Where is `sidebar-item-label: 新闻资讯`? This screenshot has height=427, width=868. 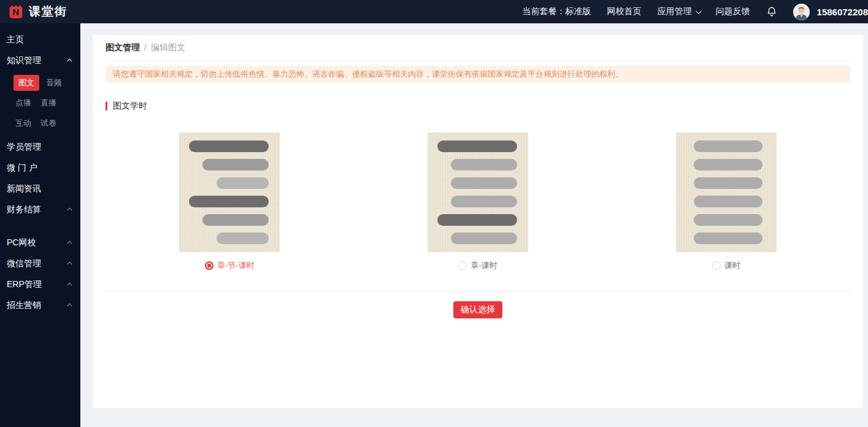 sidebar-item-label: 新闻资讯 is located at coordinates (24, 189).